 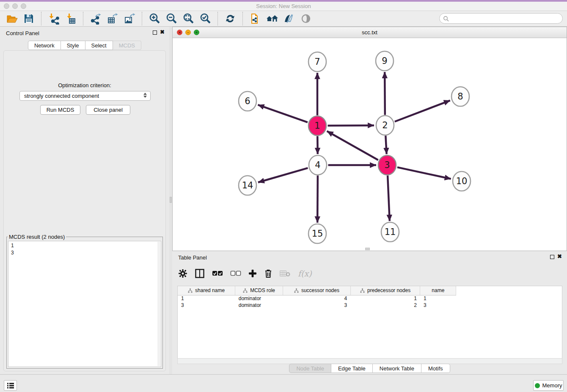 What do you see at coordinates (217, 273) in the screenshot?
I see `select-all-button` at bounding box center [217, 273].